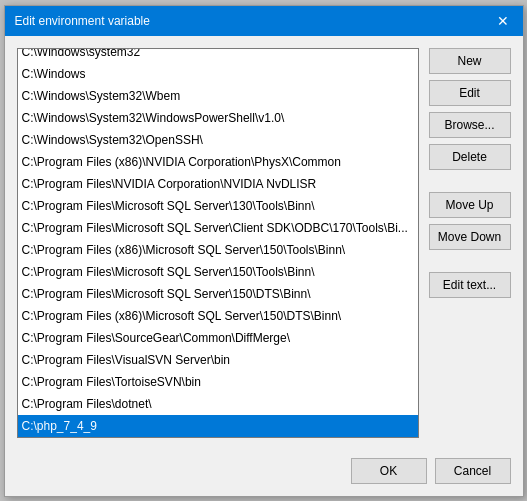 This screenshot has height=501, width=527. What do you see at coordinates (264, 21) in the screenshot?
I see `title-bar: Edit environment variable ✕` at bounding box center [264, 21].